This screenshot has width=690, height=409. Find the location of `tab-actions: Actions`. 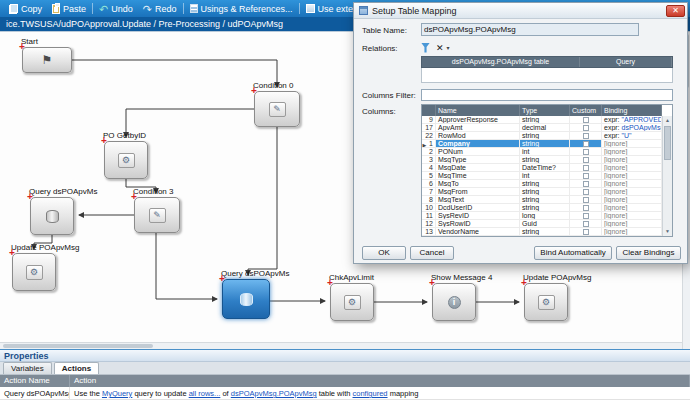

tab-actions: Actions is located at coordinates (76, 368).